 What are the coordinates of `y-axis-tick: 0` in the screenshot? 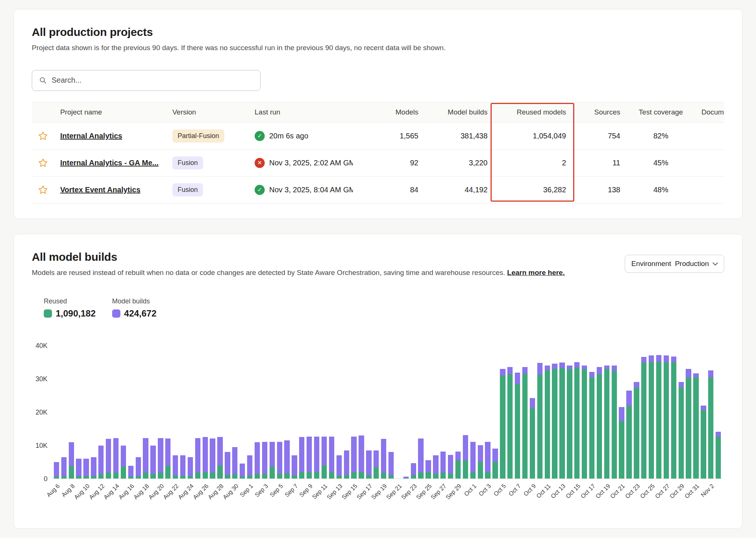 It's located at (46, 479).